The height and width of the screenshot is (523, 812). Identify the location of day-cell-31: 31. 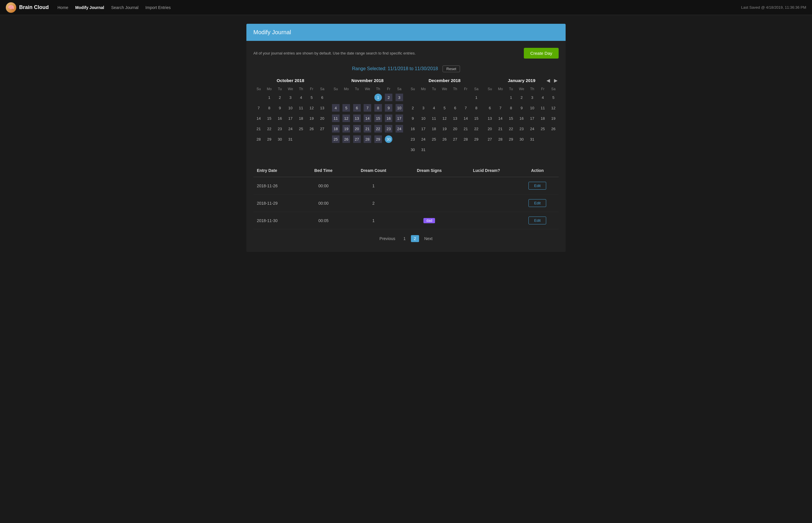
(291, 139).